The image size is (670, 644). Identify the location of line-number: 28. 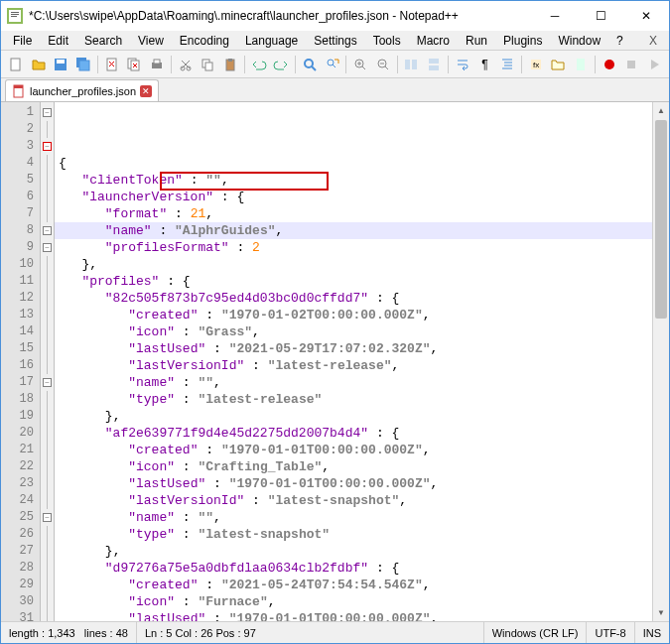
(20, 568).